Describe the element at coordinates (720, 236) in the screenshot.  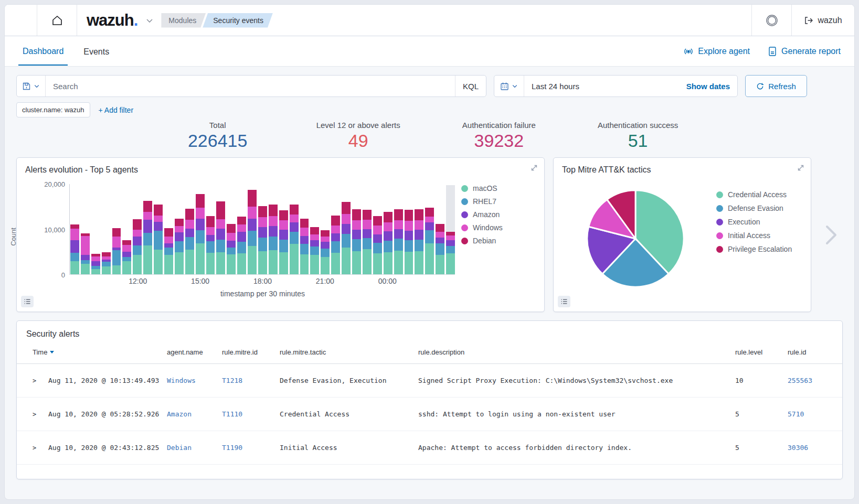
I see `legend-dot` at that location.